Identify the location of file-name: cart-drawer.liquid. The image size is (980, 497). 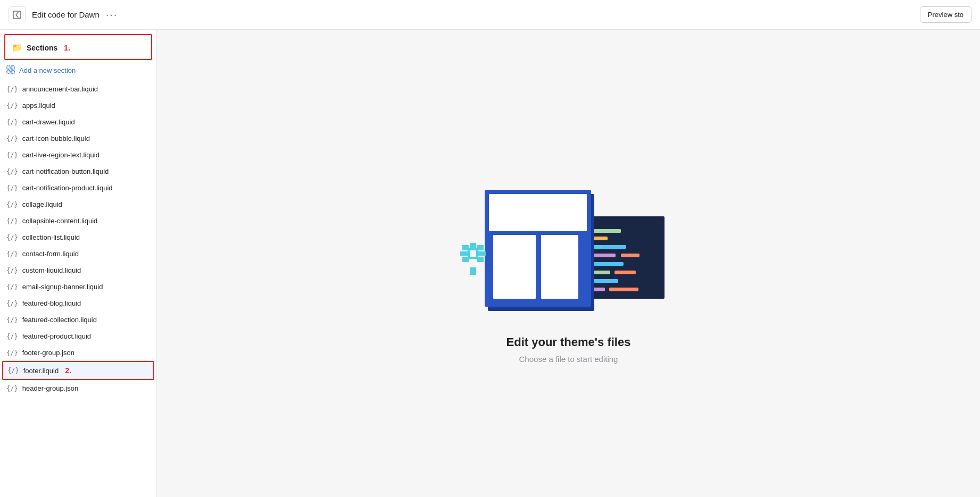
(49, 122).